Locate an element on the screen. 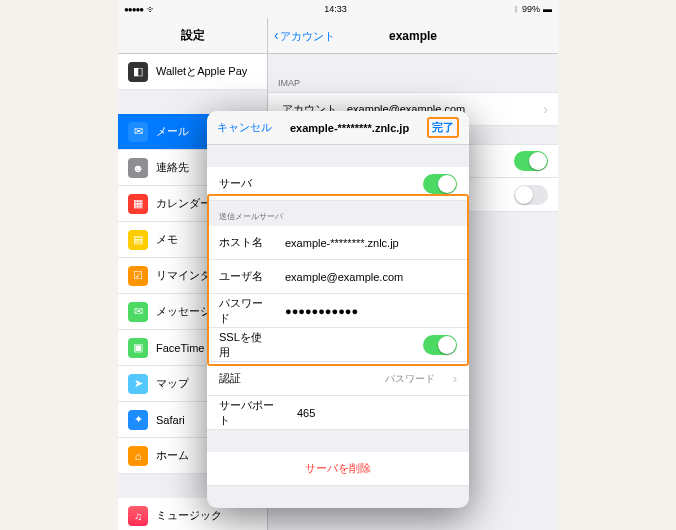 This screenshot has width=676, height=530. messages-icon: ✉ is located at coordinates (138, 312).